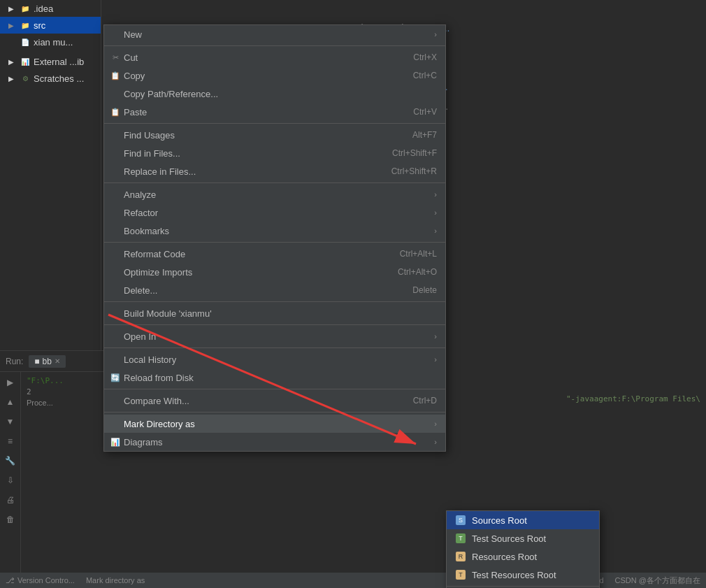  Describe the element at coordinates (261, 291) in the screenshot. I see `menu-item-delete-label: Delete...` at that location.